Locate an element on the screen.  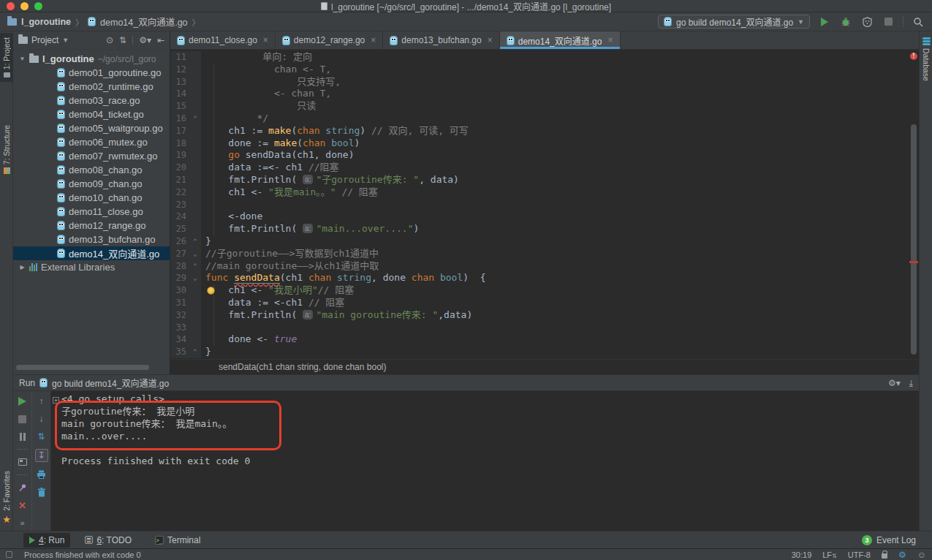
project-tree-file: demo04_ticket.go is located at coordinates (91, 114).